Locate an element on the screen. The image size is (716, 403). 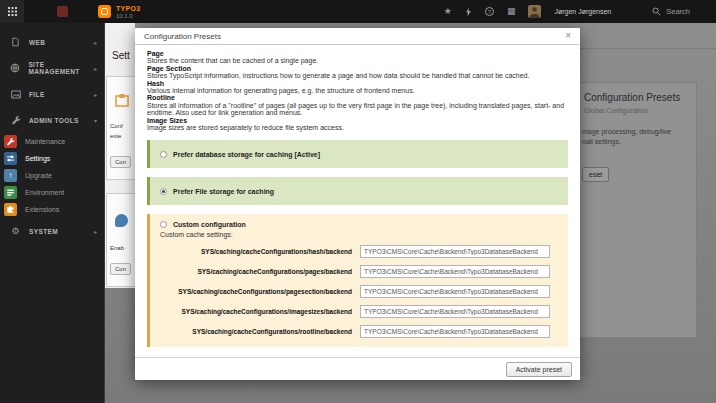
hash-backend-input is located at coordinates (455, 252).